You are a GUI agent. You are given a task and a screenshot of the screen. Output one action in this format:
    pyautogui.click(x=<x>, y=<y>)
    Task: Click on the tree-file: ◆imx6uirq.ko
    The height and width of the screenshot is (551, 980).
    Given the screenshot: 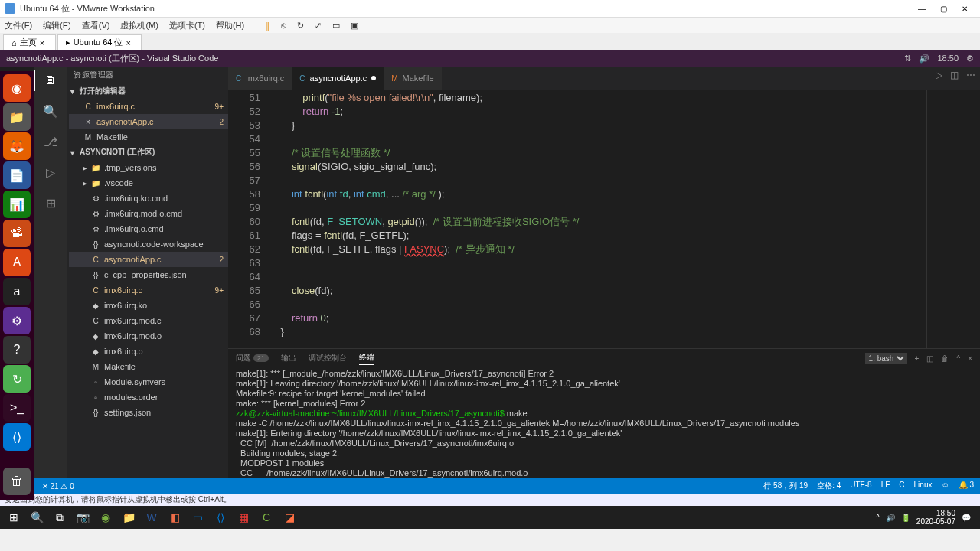 What is the action you would take?
    pyautogui.click(x=149, y=305)
    